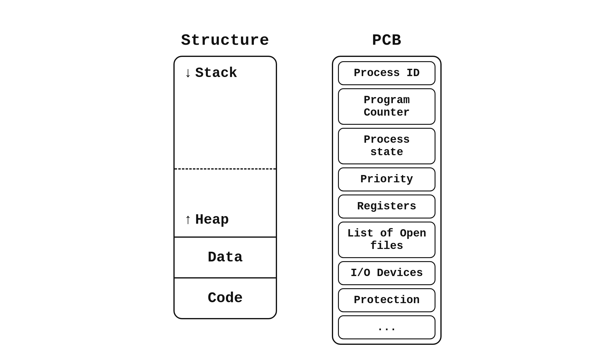 The height and width of the screenshot is (364, 615). Describe the element at coordinates (225, 257) in the screenshot. I see `data-label: Data` at that location.